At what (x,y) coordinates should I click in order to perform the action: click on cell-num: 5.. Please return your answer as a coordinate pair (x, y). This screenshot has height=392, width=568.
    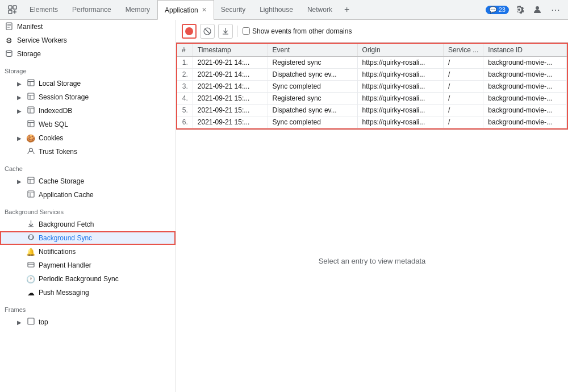
    Looking at the image, I should click on (185, 110).